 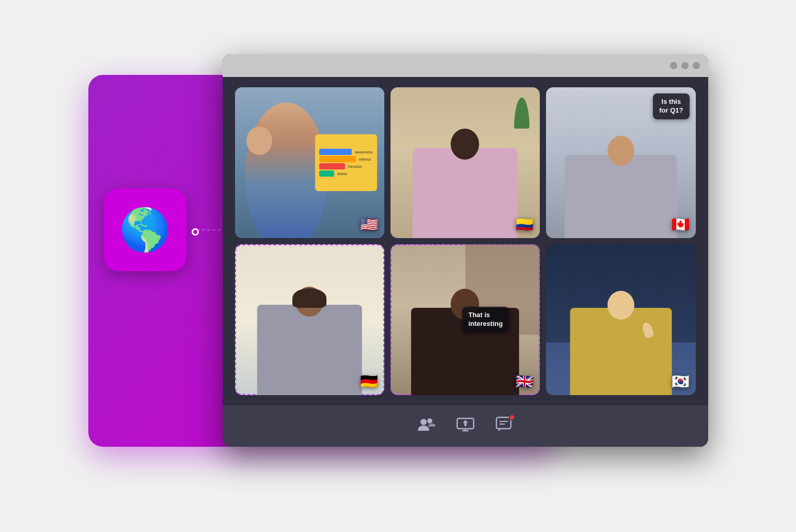 I want to click on titlebar-dots, so click(x=685, y=66).